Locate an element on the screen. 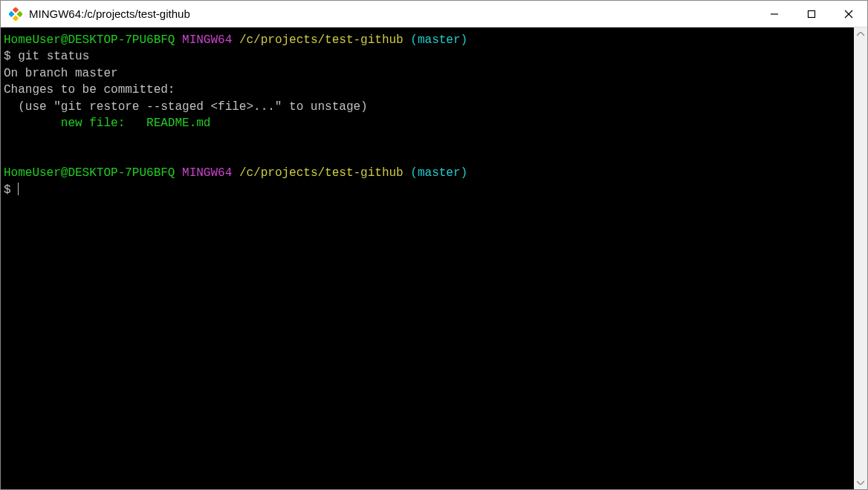  command-line: $ is located at coordinates (427, 190).